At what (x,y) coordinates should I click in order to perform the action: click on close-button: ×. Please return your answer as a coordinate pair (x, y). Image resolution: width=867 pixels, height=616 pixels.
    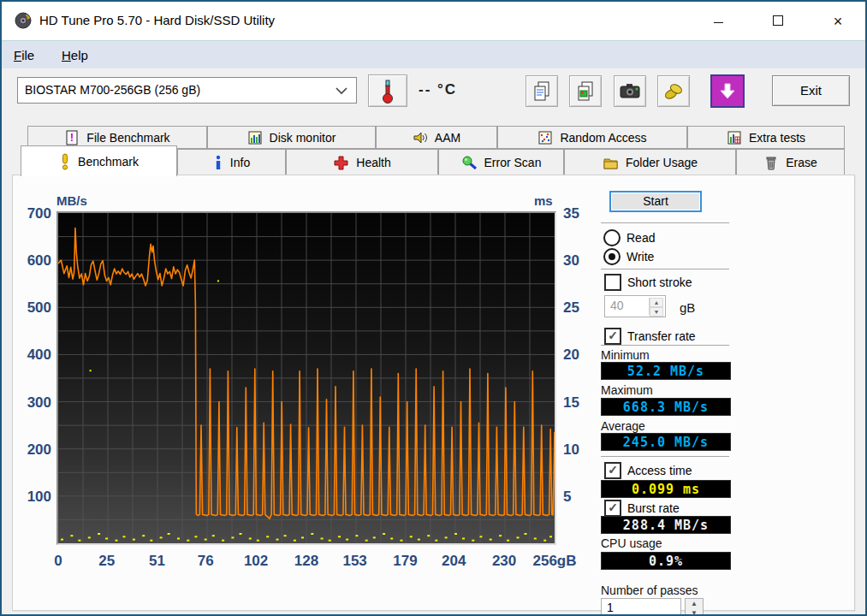
    Looking at the image, I should click on (838, 21).